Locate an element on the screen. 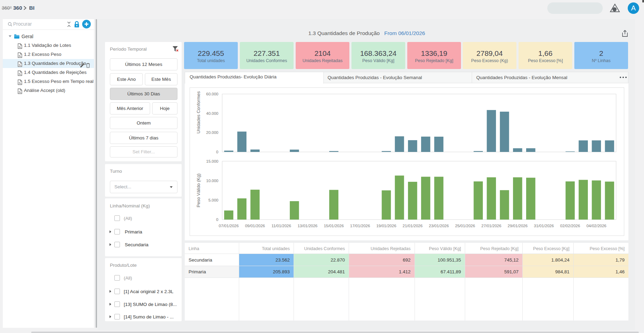 The image size is (644, 333). svg-text: 15/01/2026 is located at coordinates (334, 226).